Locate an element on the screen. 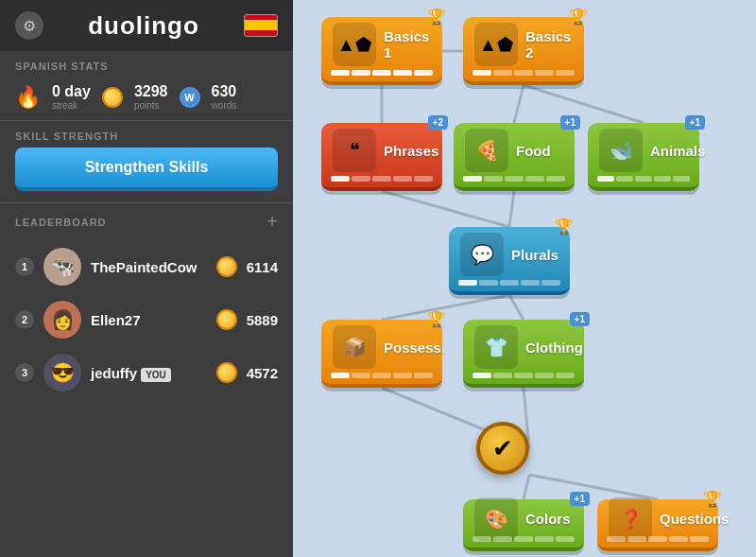  leaderboard-name: Ellen27 is located at coordinates (149, 320).